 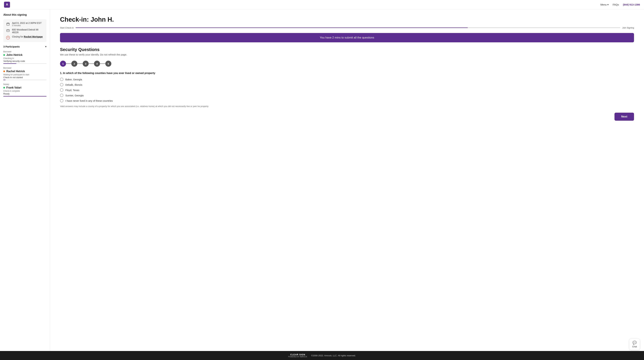 I want to click on rocket-icon, so click(x=8, y=38).